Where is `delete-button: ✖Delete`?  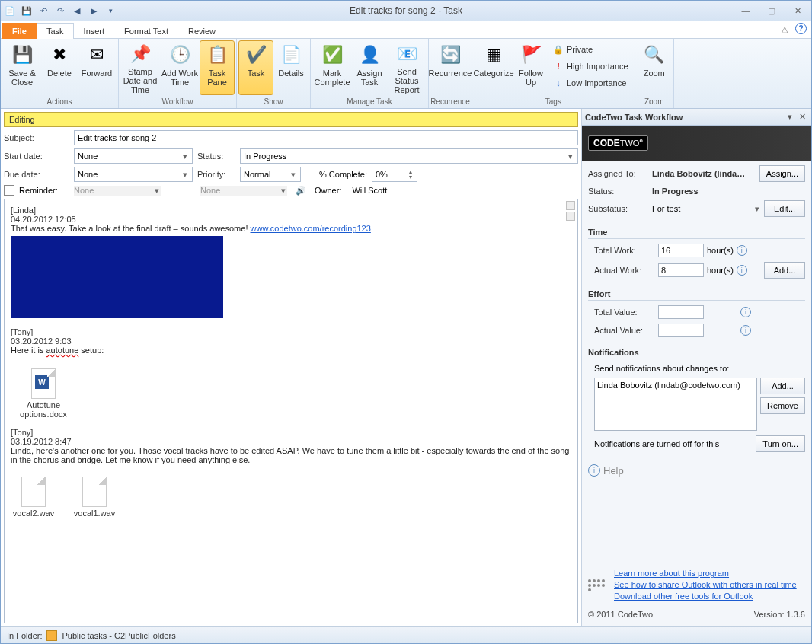
delete-button: ✖Delete is located at coordinates (59, 68).